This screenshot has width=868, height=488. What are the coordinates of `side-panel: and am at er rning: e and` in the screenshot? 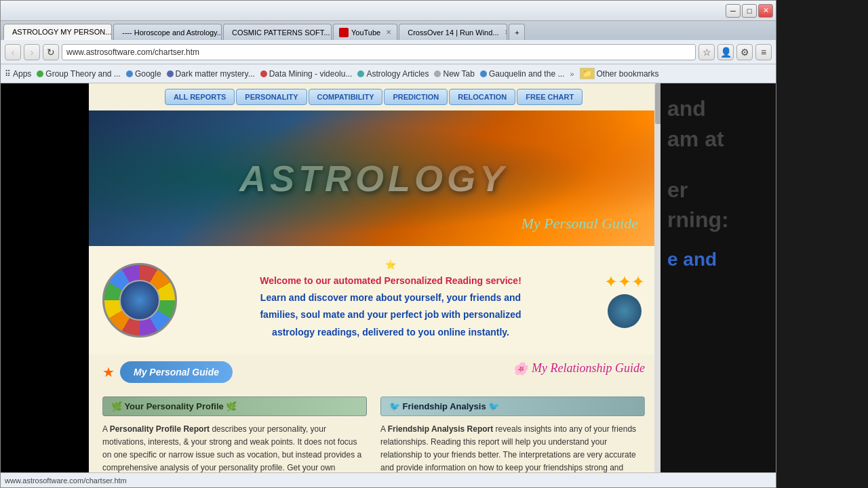 It's located at (718, 278).